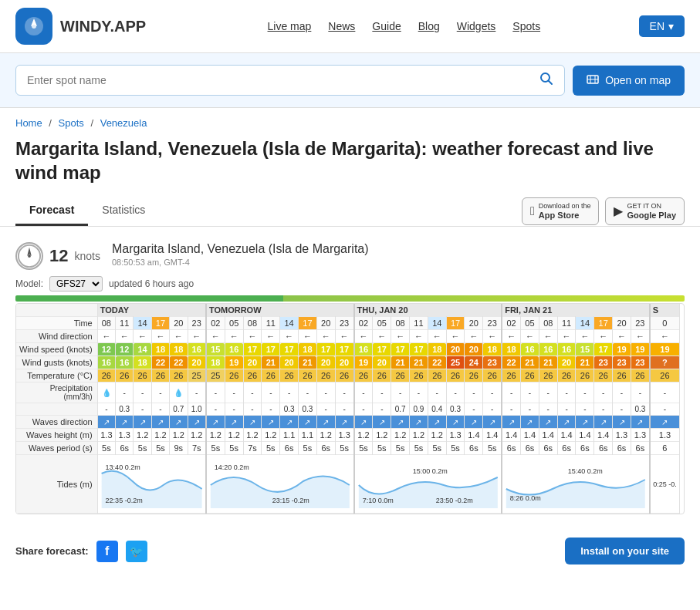  What do you see at coordinates (280, 310) in the screenshot?
I see `day-tomorrow: TOMORROW` at bounding box center [280, 310].